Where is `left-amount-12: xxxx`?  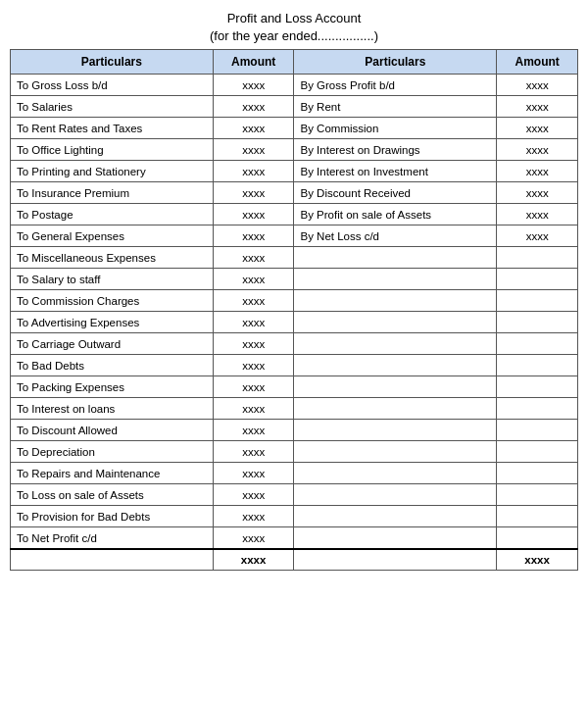 left-amount-12: xxxx is located at coordinates (253, 344).